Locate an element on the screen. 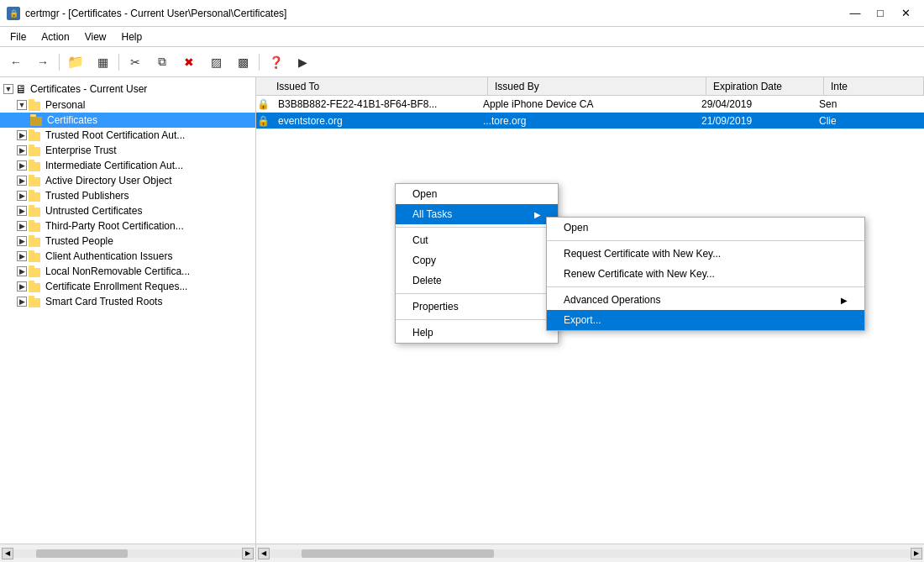  left-scrollbar-track is located at coordinates (128, 554).